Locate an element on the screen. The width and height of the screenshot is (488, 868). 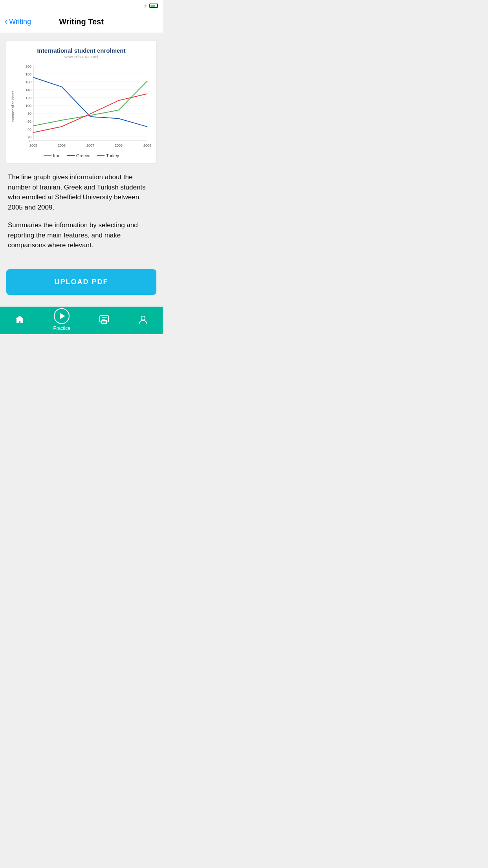
legend-turkey: Turkey is located at coordinates (108, 156).